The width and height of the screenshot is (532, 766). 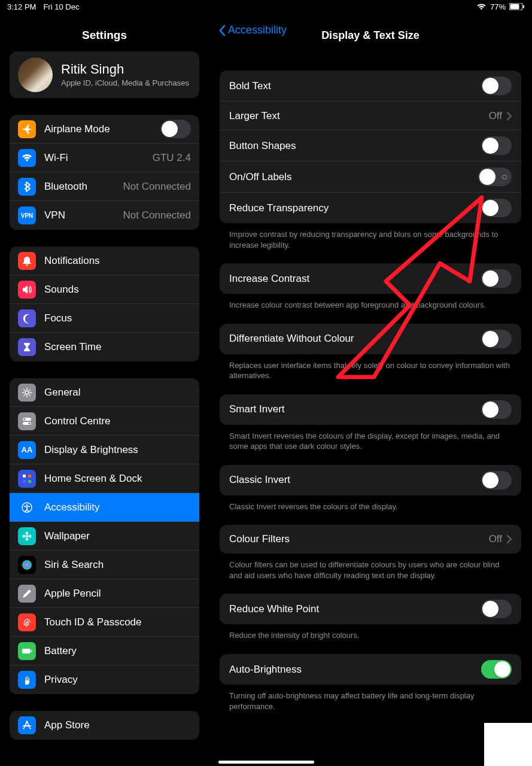 What do you see at coordinates (104, 172) in the screenshot?
I see `connectivity-group: Airplane ModeWi-FiGTU 2.4BluetoothNot Co…` at bounding box center [104, 172].